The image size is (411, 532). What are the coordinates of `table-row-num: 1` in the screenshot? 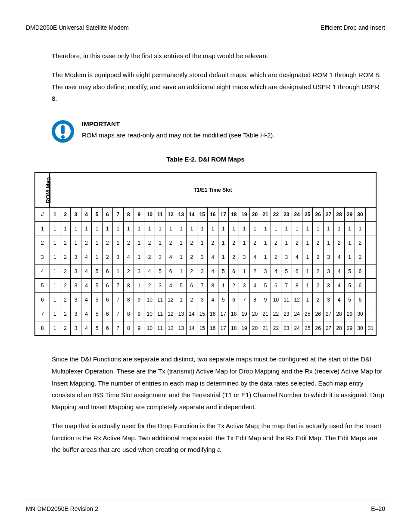 It's located at (42, 229).